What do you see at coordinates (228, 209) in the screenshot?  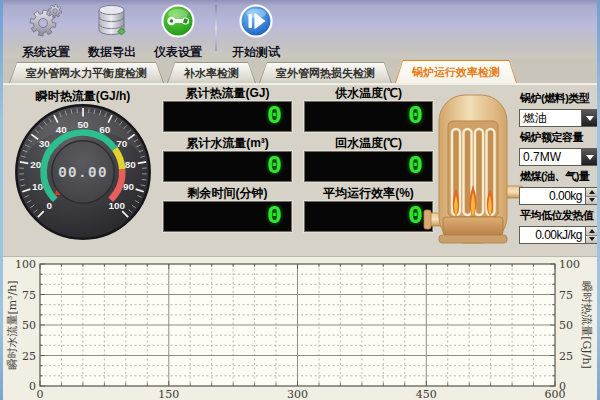 I see `display-remaining-time: 剩余时间(分钟)0` at bounding box center [228, 209].